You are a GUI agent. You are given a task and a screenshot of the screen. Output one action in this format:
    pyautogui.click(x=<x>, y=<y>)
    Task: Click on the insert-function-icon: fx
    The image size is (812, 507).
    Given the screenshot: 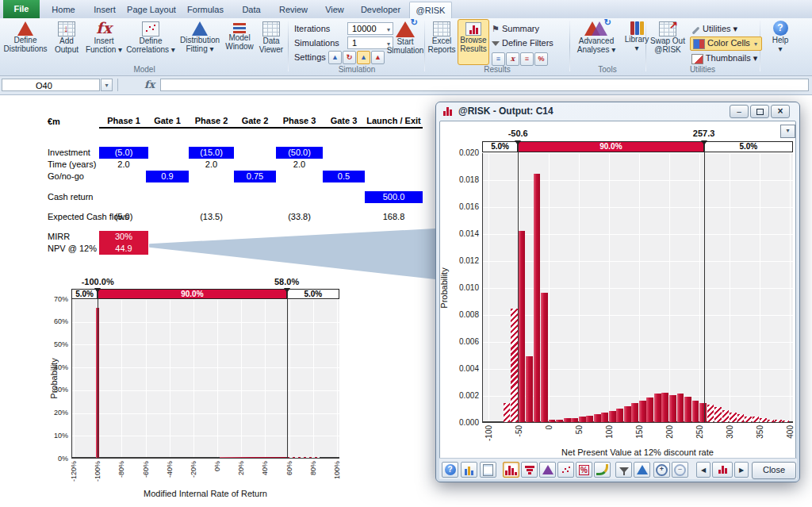 What is the action you would take?
    pyautogui.click(x=149, y=84)
    